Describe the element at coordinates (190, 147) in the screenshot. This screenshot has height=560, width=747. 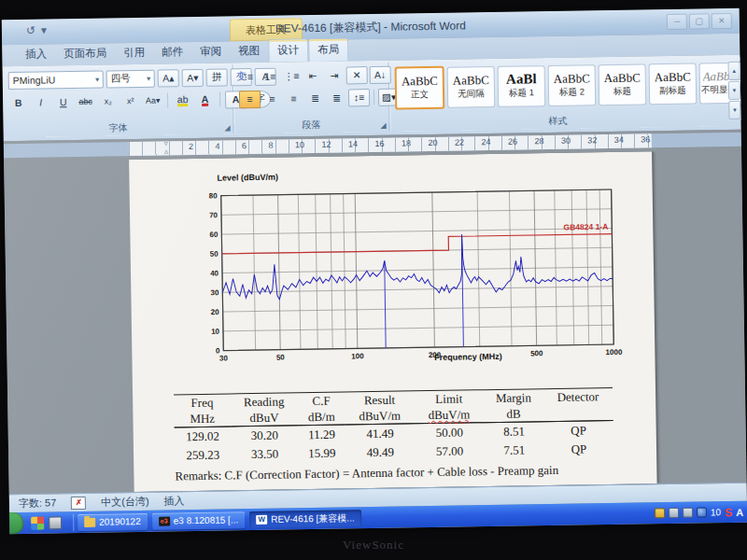
I see `ruler-number: 2` at that location.